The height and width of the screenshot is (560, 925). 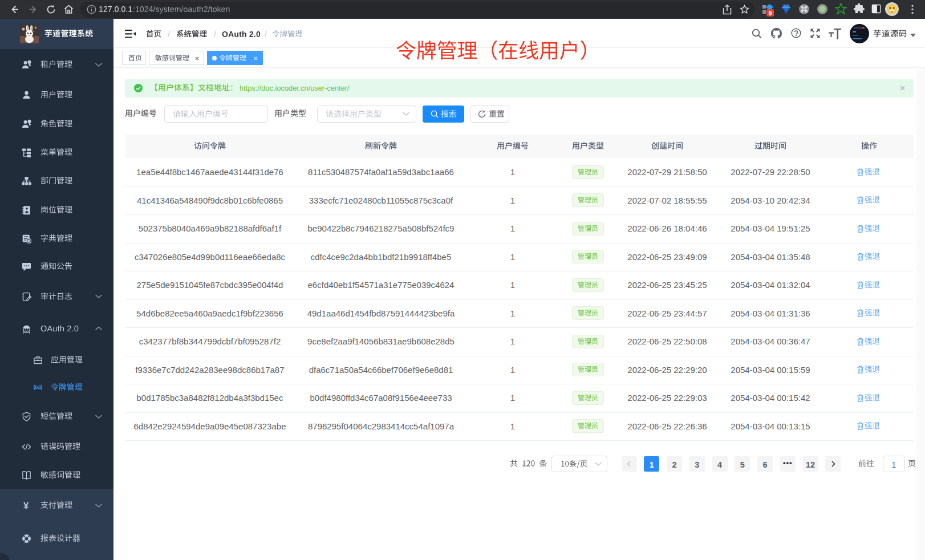 I want to click on svg-text: A, so click(x=38, y=388).